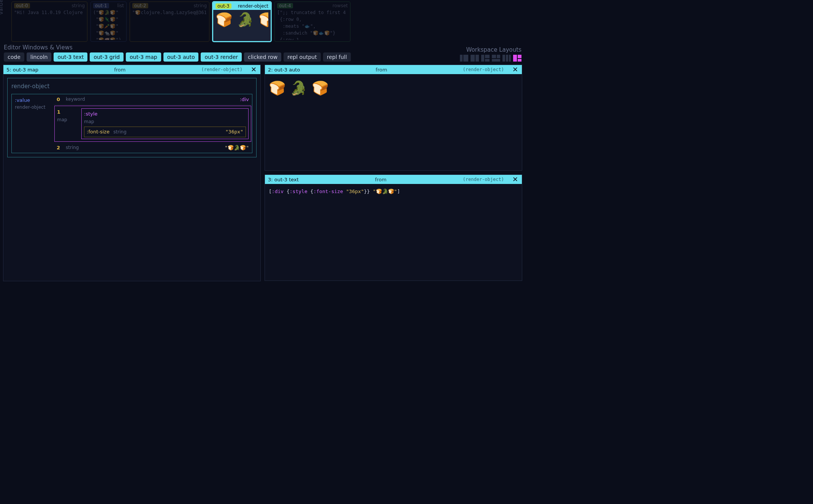  What do you see at coordinates (177, 47) in the screenshot?
I see `editor-section-title: Editor Windows & Views` at bounding box center [177, 47].